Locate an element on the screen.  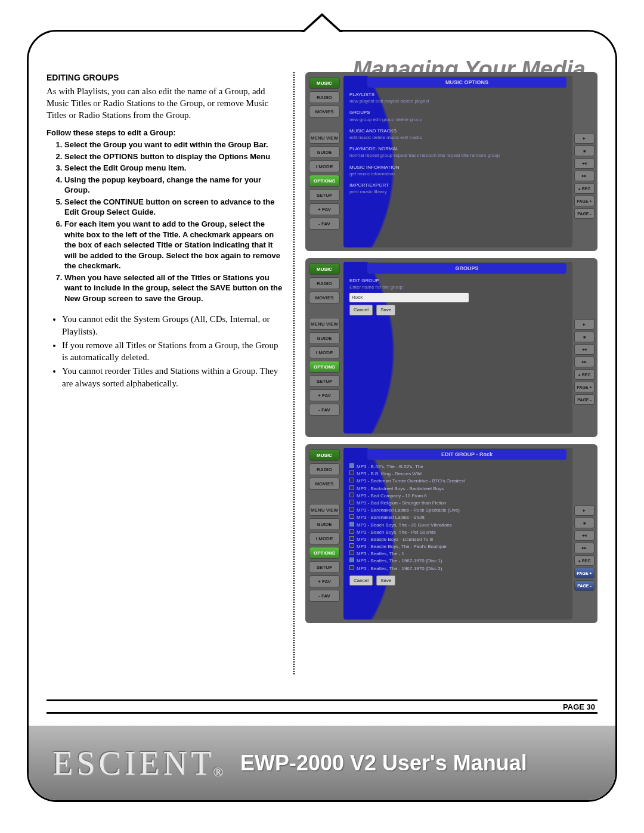
track-row: MP3 - Beach Boys, The - 20 Good Vibratio… is located at coordinates (458, 525).